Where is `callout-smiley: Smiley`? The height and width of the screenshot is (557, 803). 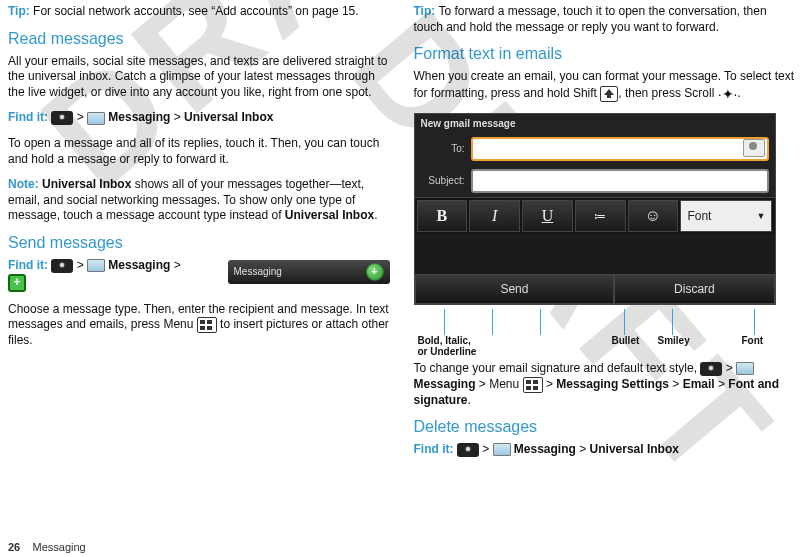
callout-smiley: Smiley is located at coordinates (674, 340).